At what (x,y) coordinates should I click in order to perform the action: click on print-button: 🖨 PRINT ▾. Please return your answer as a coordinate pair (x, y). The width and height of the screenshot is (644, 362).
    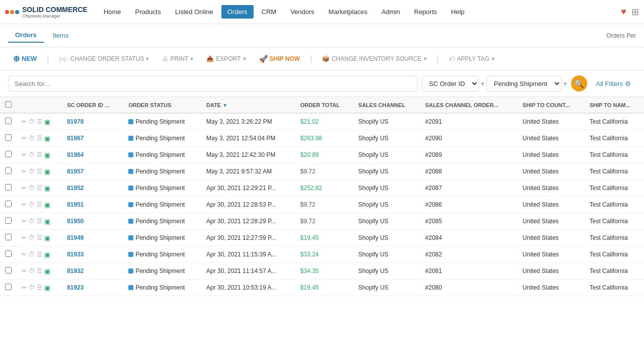
    Looking at the image, I should click on (178, 59).